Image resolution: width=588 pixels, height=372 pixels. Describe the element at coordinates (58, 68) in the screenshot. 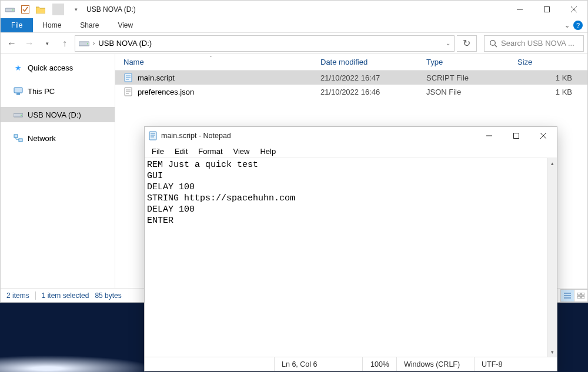

I see `sidebar-item-quick-access: ★ Quick access` at that location.